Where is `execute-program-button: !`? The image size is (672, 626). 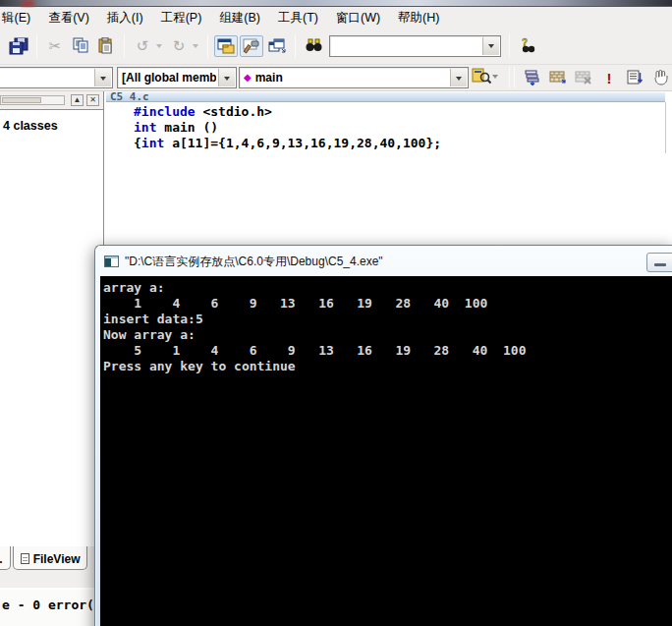
execute-program-button: ! is located at coordinates (609, 78).